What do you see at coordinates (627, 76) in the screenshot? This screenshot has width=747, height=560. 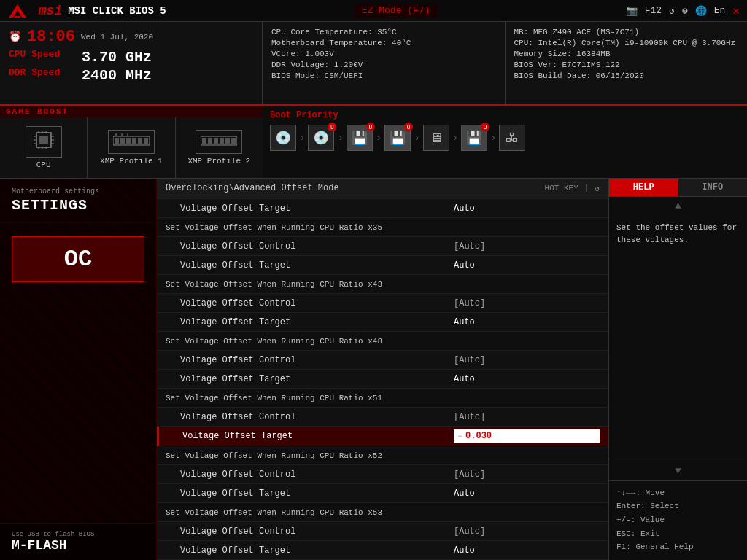 I see `bios-date: BIOS Build Date: 06/15/2020` at bounding box center [627, 76].